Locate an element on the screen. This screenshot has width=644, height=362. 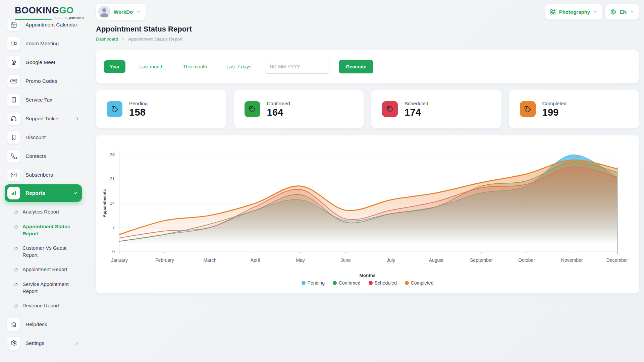
sidebar-item-zoom-meeting: Zoom Meeting is located at coordinates (44, 44).